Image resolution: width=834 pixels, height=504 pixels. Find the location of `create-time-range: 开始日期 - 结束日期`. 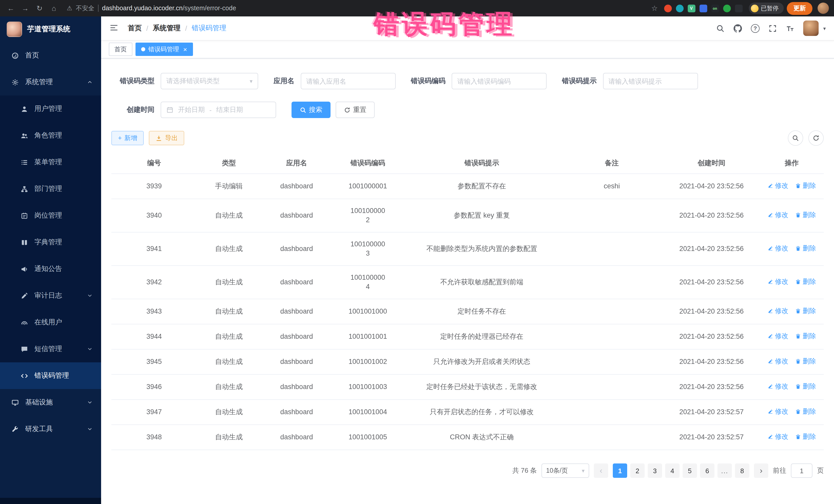

create-time-range: 开始日期 - 结束日期 is located at coordinates (219, 110).